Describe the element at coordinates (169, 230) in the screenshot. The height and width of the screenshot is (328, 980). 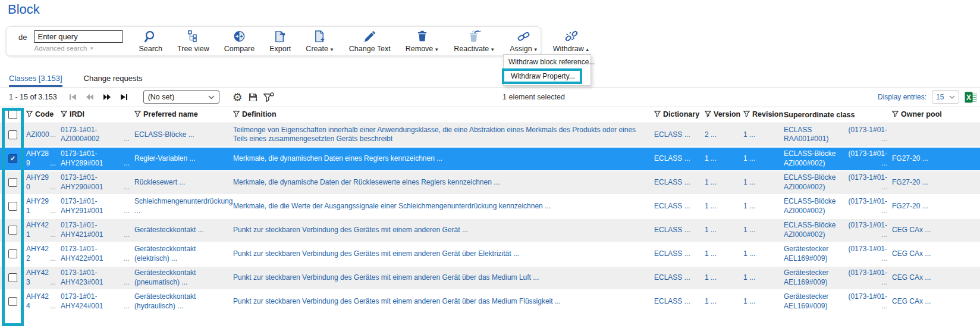
I see `preferred-name-link: Gerätesteckkontakt ...` at that location.